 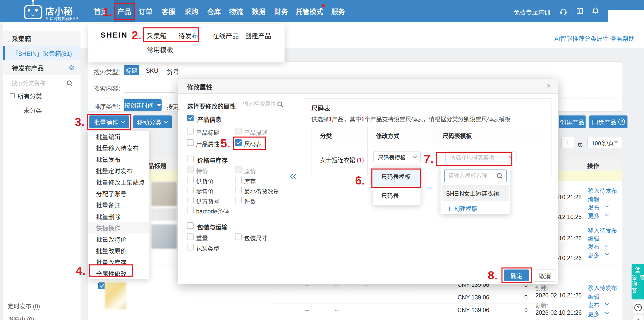 I want to click on bulk-menu-item: 批量删除, so click(x=118, y=216).